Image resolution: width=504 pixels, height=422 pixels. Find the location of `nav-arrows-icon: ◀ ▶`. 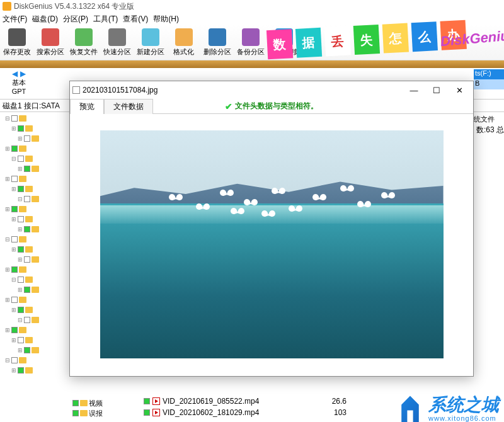

nav-arrows-icon: ◀ ▶ is located at coordinates (19, 74).